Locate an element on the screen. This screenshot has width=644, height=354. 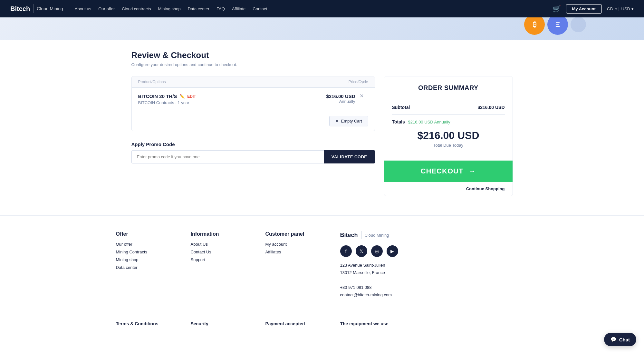
nav-link-affiliate: Affiliate is located at coordinates (239, 9).